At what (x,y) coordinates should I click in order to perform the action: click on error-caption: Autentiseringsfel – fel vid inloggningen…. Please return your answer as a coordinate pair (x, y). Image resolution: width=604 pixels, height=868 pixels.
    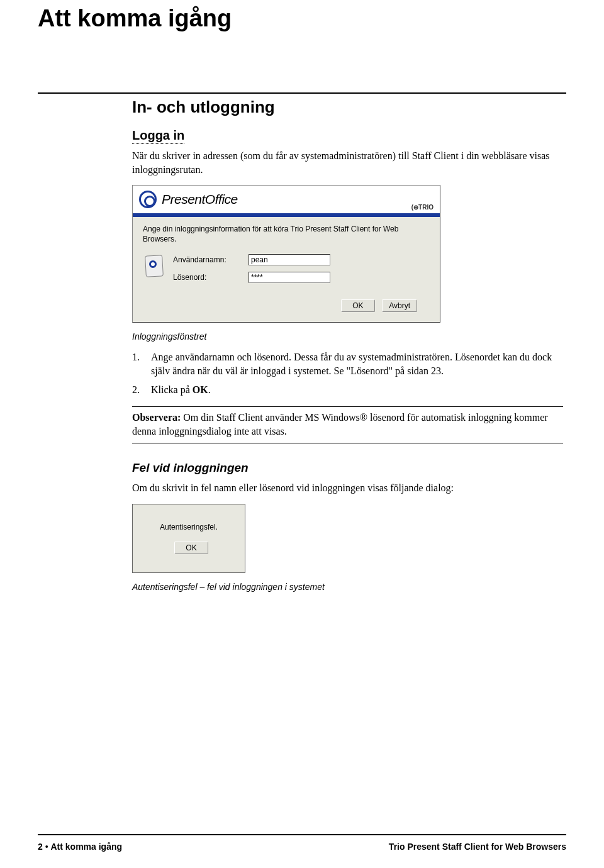
    Looking at the image, I should click on (349, 587).